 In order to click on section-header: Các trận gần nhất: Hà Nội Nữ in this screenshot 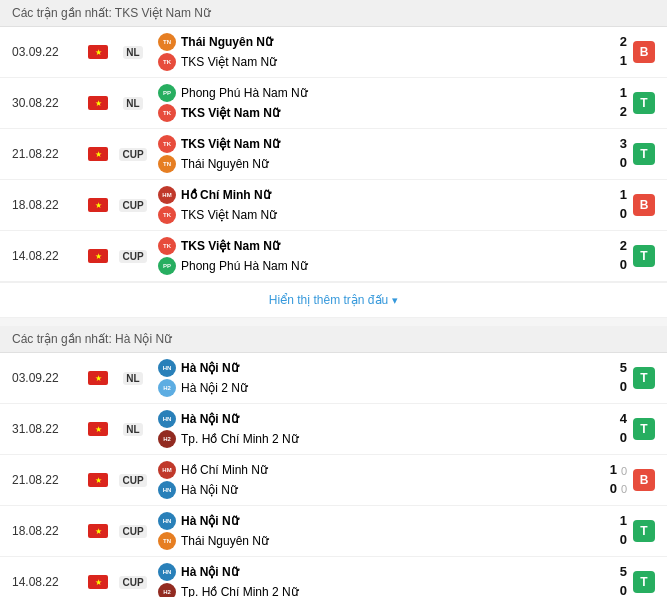, I will do `click(334, 340)`.